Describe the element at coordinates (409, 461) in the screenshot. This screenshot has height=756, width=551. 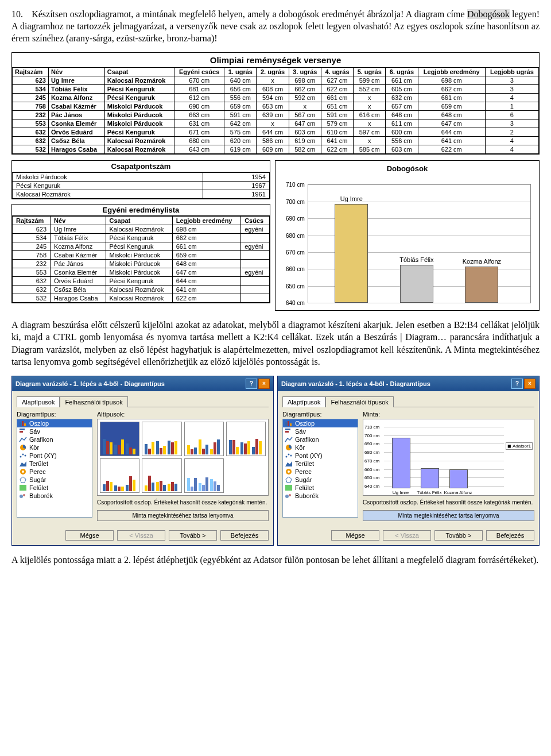
I see `chart-wizard-dialog-preview: Diagram varázsló - 1. lépés a 4-ből - Di…` at that location.